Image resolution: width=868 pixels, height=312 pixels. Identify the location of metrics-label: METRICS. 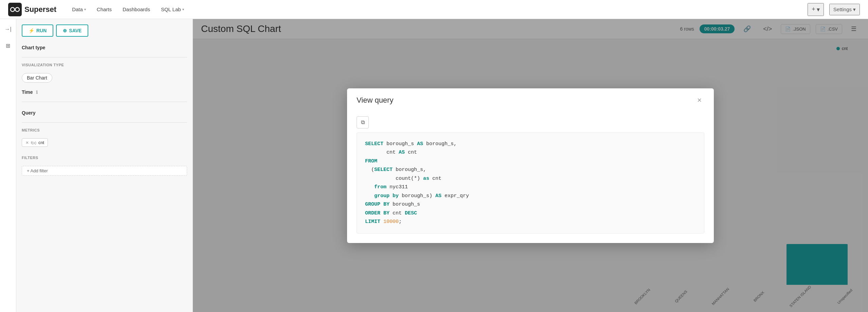
(105, 130).